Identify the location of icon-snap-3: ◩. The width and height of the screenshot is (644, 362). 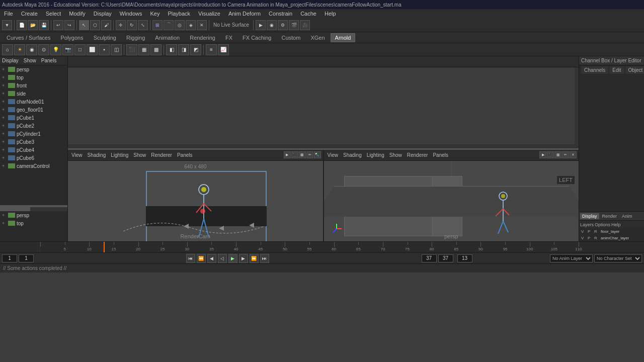
(196, 50).